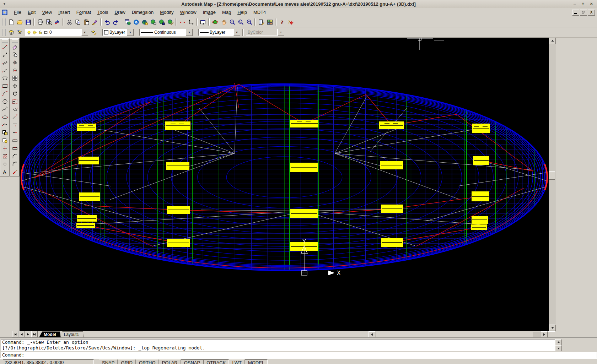 The height and width of the screenshot is (364, 597). Describe the element at coordinates (40, 22) in the screenshot. I see `print-button` at that location.